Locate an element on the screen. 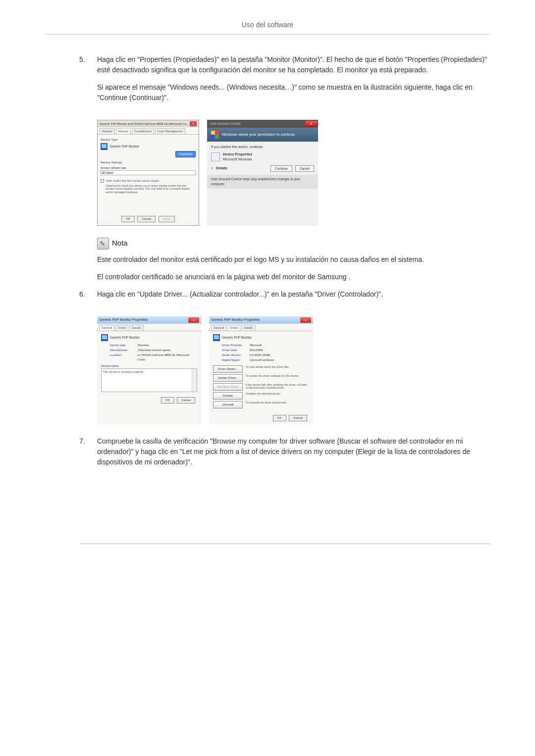 The height and width of the screenshot is (756, 535). dialog-title: Generic PnP Monitor and NVIDIA GeForce 8… is located at coordinates (144, 124).